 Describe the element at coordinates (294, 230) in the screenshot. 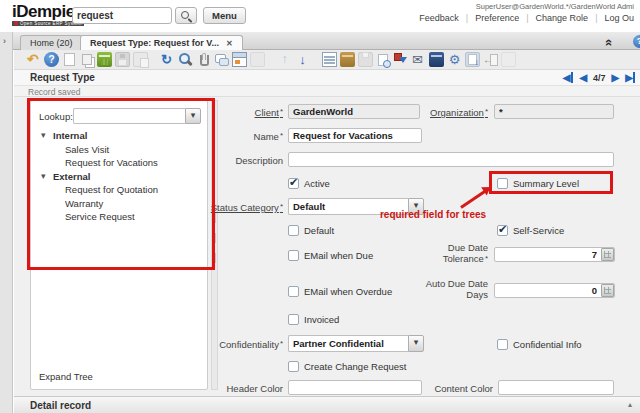

I see `default-checkbox` at that location.